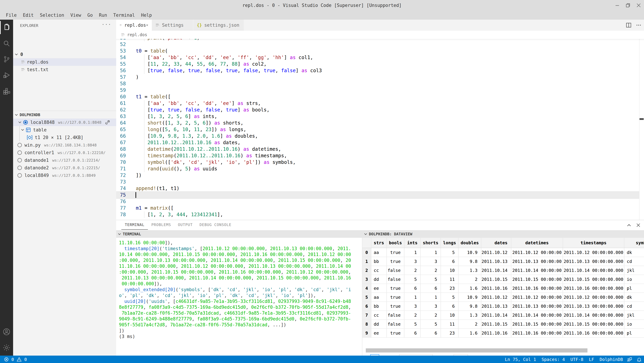  Describe the element at coordinates (6, 188) in the screenshot. I see `activity-bar` at that location.